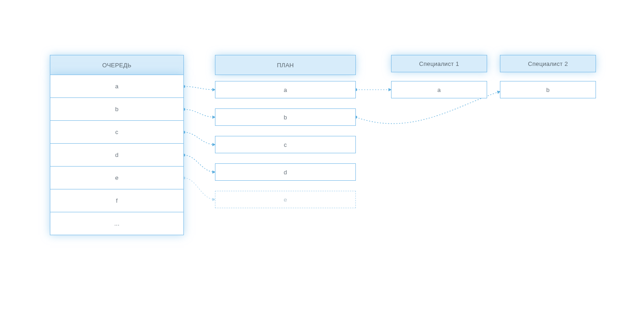 Image resolution: width=644 pixels, height=318 pixels. What do you see at coordinates (439, 64) in the screenshot?
I see `spec1-header: Специалист 1` at bounding box center [439, 64].